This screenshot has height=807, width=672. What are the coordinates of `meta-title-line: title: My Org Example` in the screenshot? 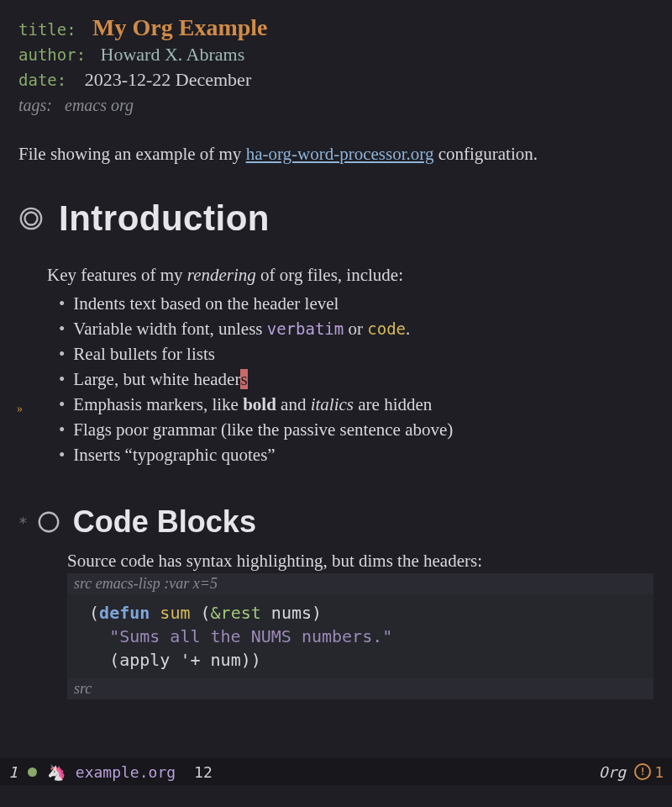 It's located at (336, 29).